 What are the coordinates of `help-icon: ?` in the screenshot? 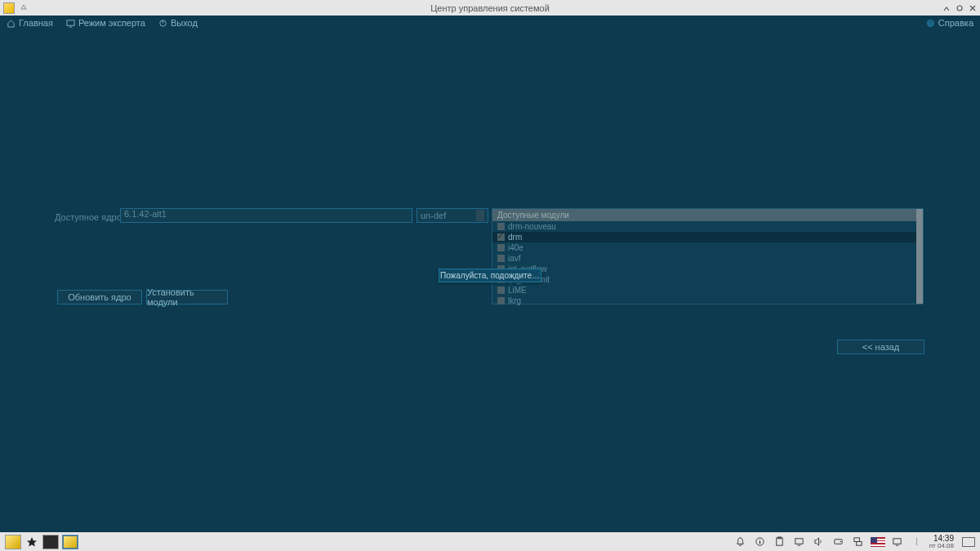 It's located at (931, 23).